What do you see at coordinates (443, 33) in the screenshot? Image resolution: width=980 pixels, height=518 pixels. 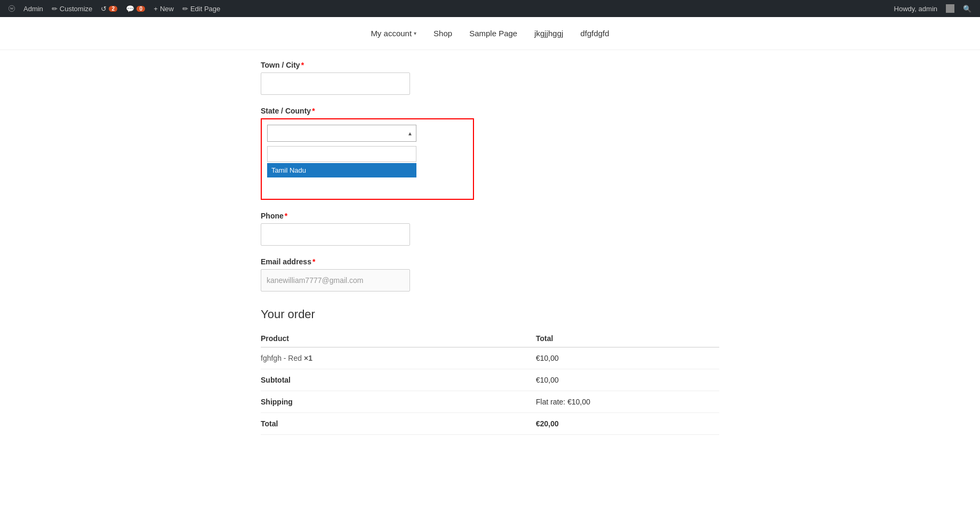 I see `nav-item-shop: Shop` at bounding box center [443, 33].